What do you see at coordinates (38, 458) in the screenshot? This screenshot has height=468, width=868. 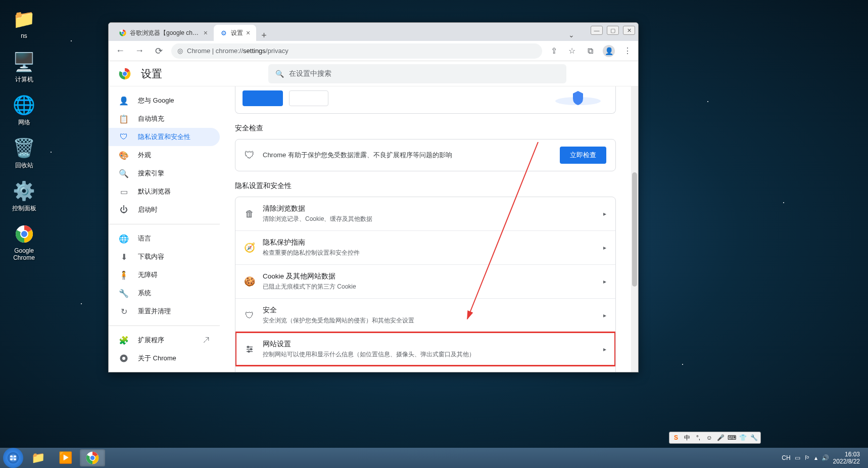 I see `task-explorer: 📁` at bounding box center [38, 458].